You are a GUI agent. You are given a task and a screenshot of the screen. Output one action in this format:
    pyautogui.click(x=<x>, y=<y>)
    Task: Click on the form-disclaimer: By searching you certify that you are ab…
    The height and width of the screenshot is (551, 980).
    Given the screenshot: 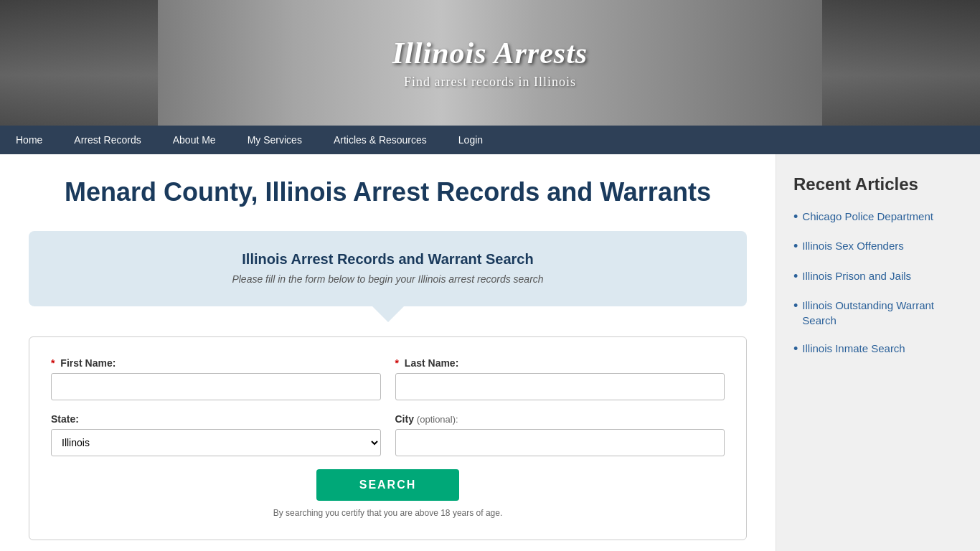 What is the action you would take?
    pyautogui.click(x=387, y=513)
    